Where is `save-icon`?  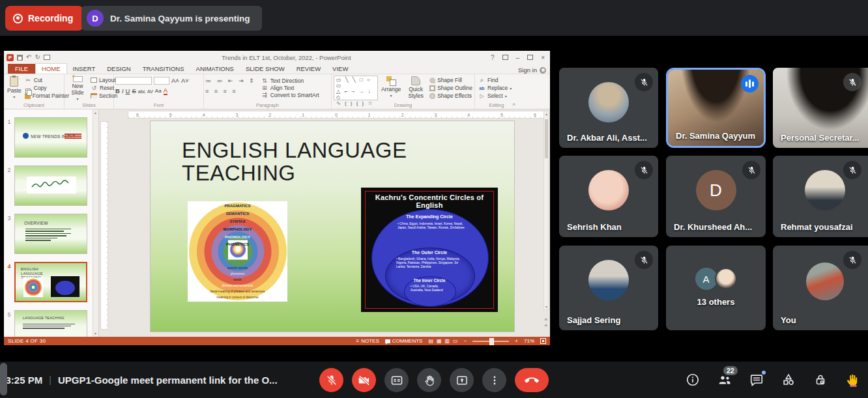
save-icon is located at coordinates (20, 57).